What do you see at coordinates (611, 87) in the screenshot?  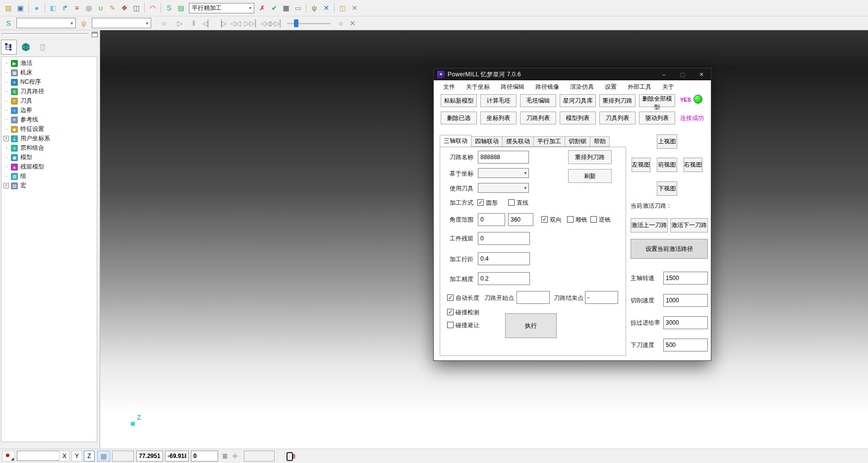 I see `menu-item-5: 设置` at bounding box center [611, 87].